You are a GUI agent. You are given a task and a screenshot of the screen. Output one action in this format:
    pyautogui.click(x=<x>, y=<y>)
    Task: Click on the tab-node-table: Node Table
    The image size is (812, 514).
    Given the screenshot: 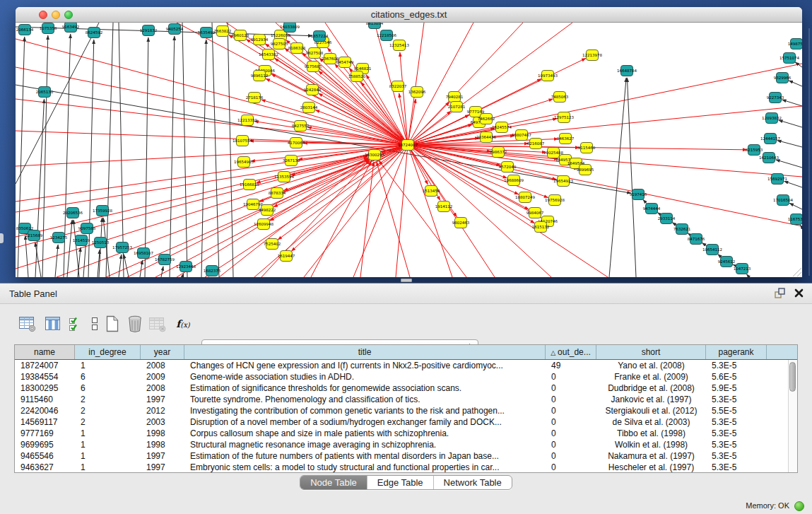 What is the action you would take?
    pyautogui.click(x=334, y=482)
    